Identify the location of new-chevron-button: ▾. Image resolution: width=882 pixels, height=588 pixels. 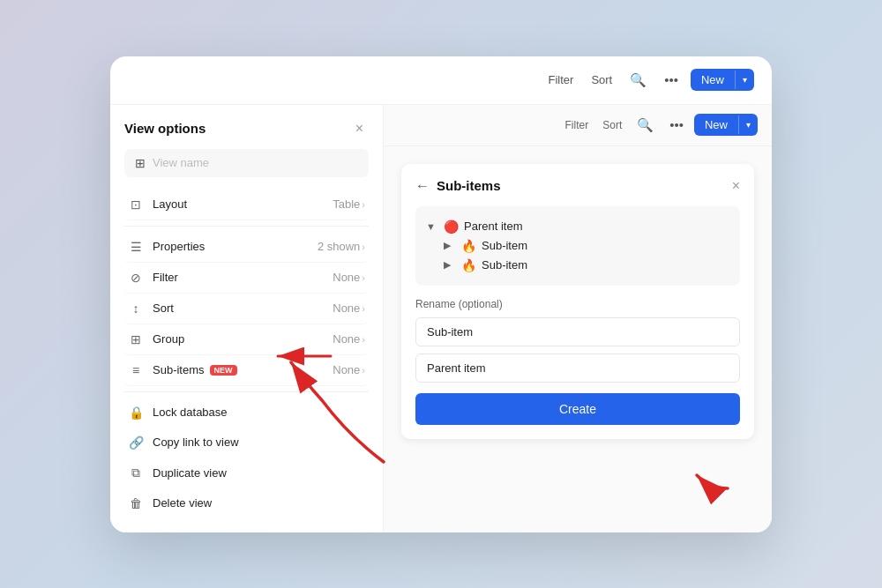
(744, 79).